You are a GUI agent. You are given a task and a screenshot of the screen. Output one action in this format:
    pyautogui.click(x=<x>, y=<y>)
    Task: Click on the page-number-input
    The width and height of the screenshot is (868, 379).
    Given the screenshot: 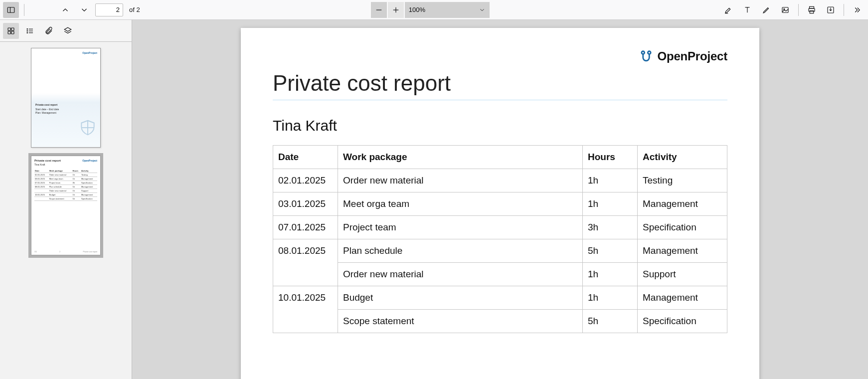 What is the action you would take?
    pyautogui.click(x=109, y=10)
    